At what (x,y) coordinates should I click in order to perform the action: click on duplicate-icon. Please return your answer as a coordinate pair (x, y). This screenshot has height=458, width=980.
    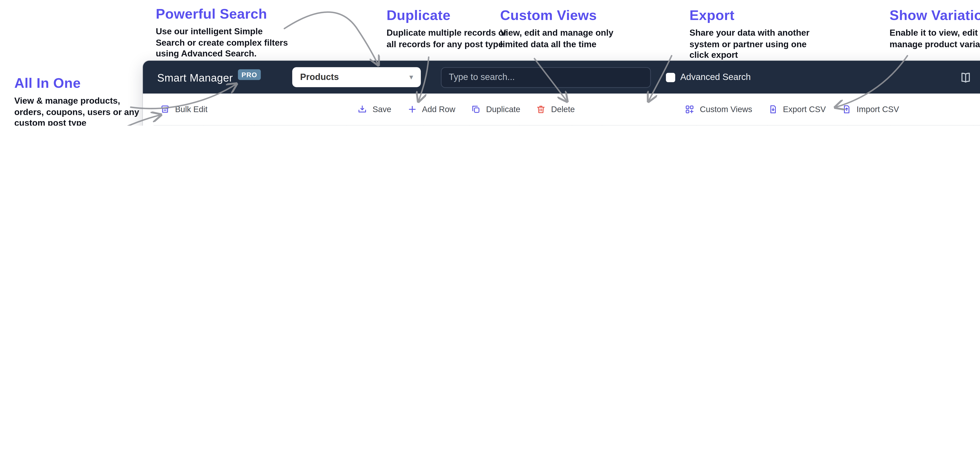
    Looking at the image, I should click on (476, 109).